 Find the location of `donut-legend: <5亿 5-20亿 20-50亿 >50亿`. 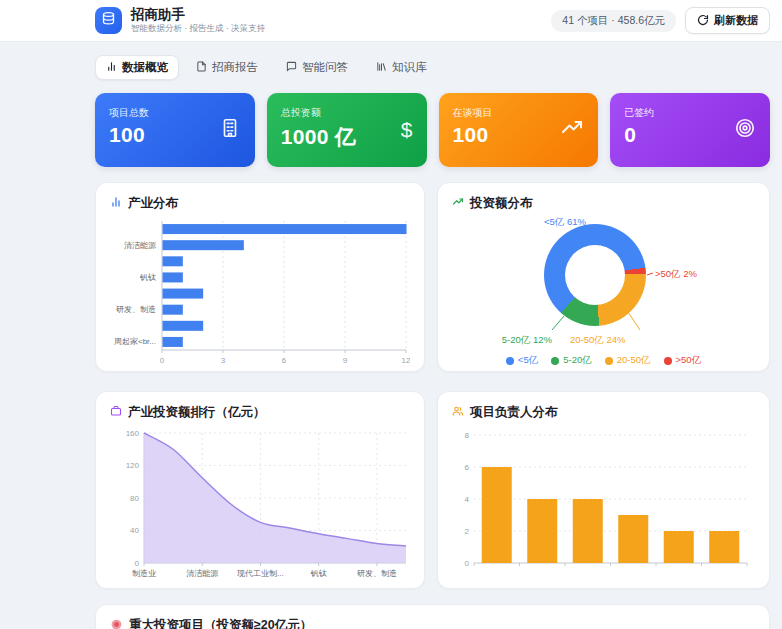

donut-legend: <5亿 5-20亿 20-50亿 >50亿 is located at coordinates (604, 360).